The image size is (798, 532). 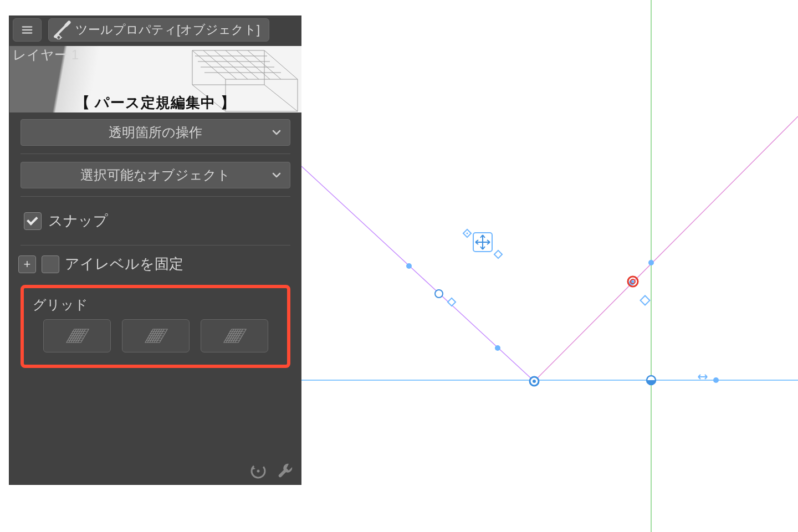 I want to click on editing-status-label: 【 パース定規編集中 】, so click(x=155, y=103).